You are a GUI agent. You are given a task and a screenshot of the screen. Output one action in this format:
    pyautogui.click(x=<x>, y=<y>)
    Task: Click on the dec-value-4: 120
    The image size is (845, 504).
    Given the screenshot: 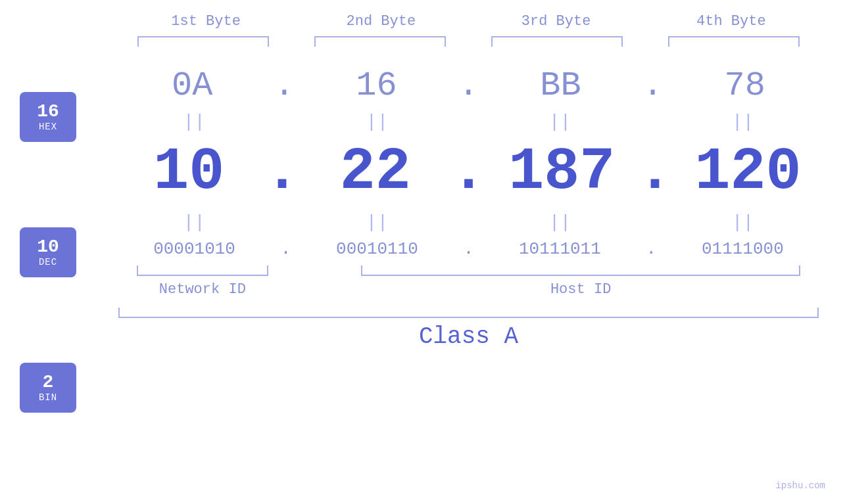 What is the action you would take?
    pyautogui.click(x=748, y=172)
    